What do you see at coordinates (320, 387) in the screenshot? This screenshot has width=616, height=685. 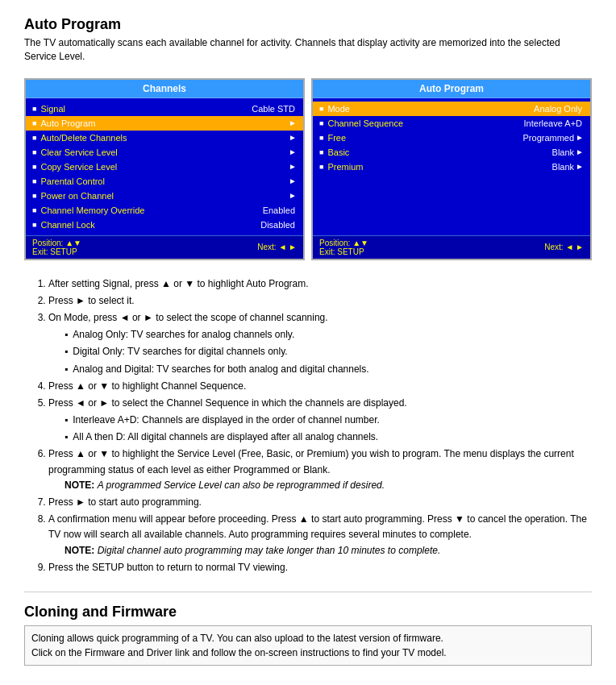 I see `instruction-step: Press ▲ or ▼ to highlight Channel Sequen…` at bounding box center [320, 387].